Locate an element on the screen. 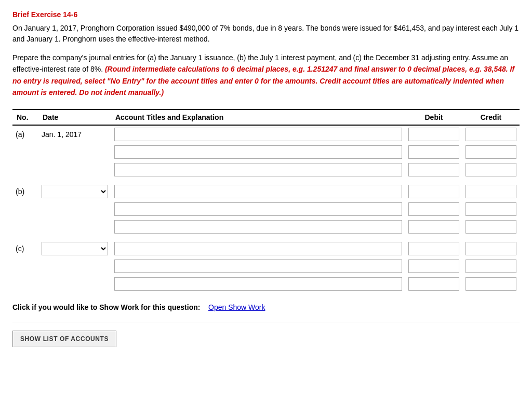  instructions: Prepare the company's journal entries fo… is located at coordinates (266, 75).